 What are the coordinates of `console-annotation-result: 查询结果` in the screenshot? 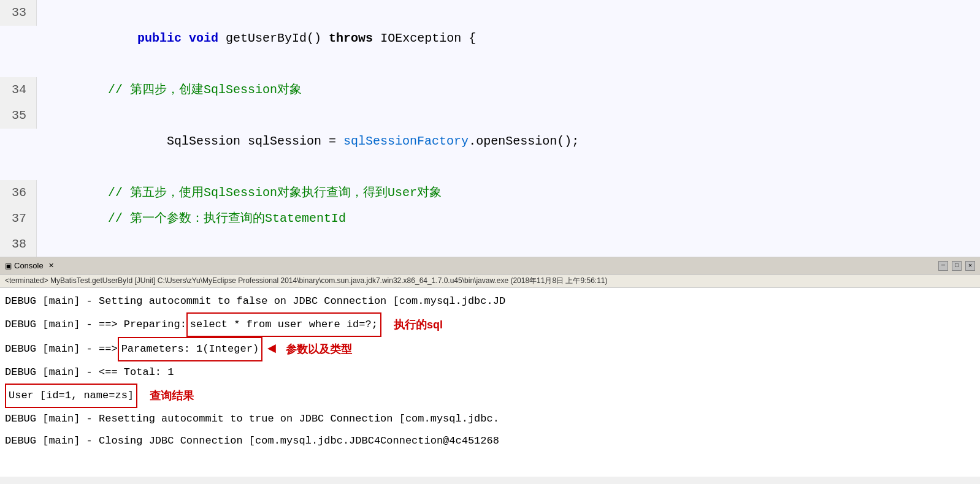 It's located at (172, 396).